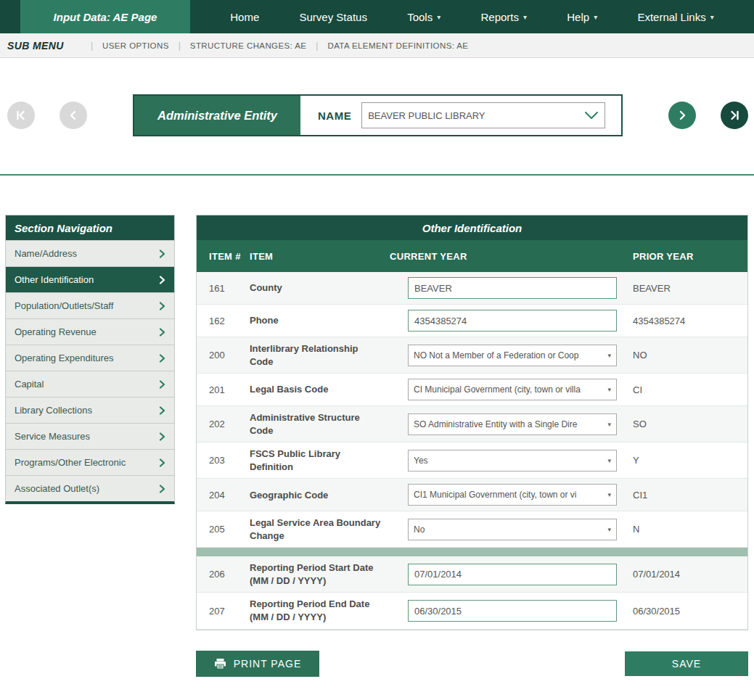 The height and width of the screenshot is (700, 754). Describe the element at coordinates (511, 530) in the screenshot. I see `current-year-cell: No▾` at that location.